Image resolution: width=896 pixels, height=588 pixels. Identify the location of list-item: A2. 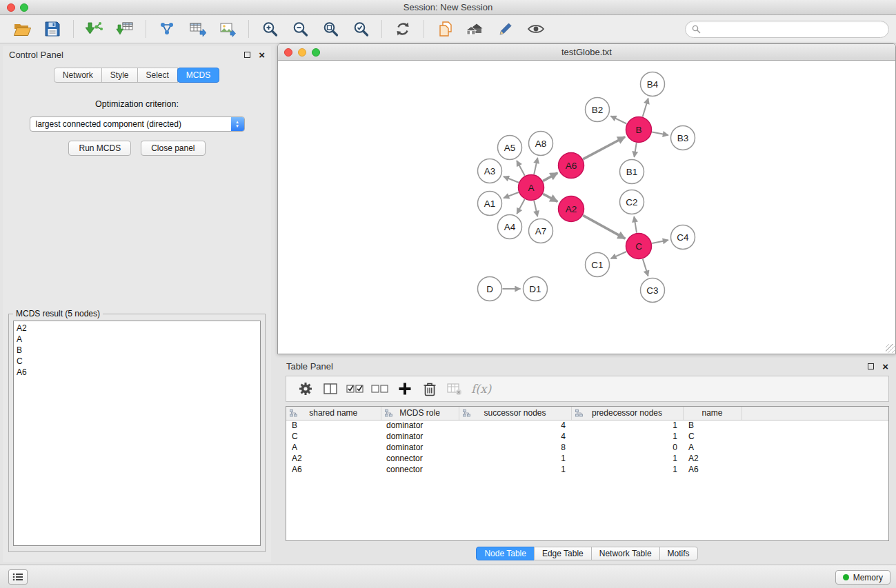
(137, 328).